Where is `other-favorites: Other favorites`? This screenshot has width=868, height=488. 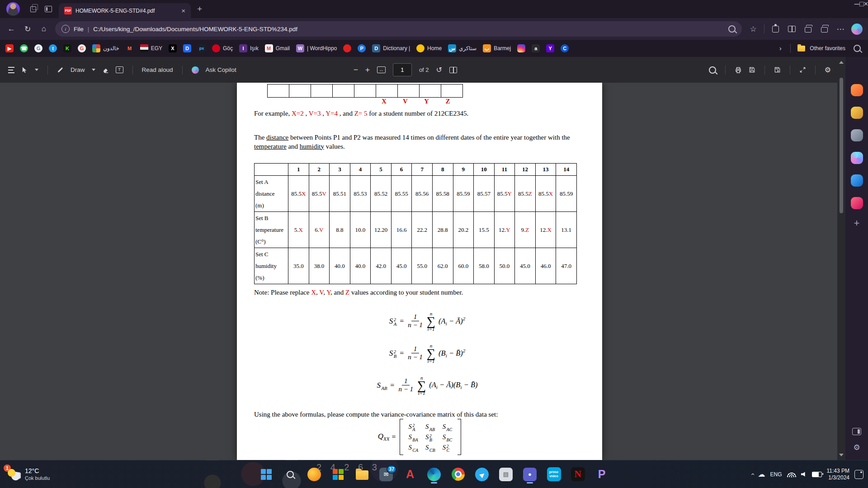 other-favorites: Other favorites is located at coordinates (828, 48).